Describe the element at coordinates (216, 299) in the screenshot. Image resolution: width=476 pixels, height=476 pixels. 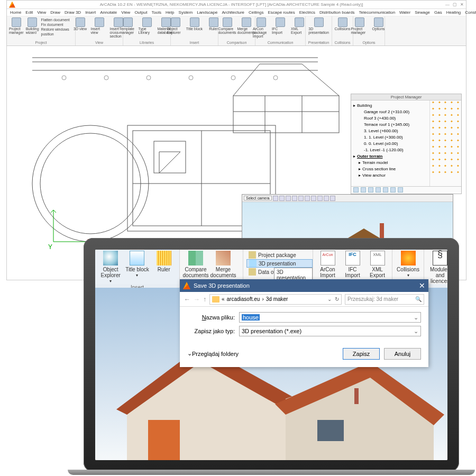
I see `folder-icon` at that location.